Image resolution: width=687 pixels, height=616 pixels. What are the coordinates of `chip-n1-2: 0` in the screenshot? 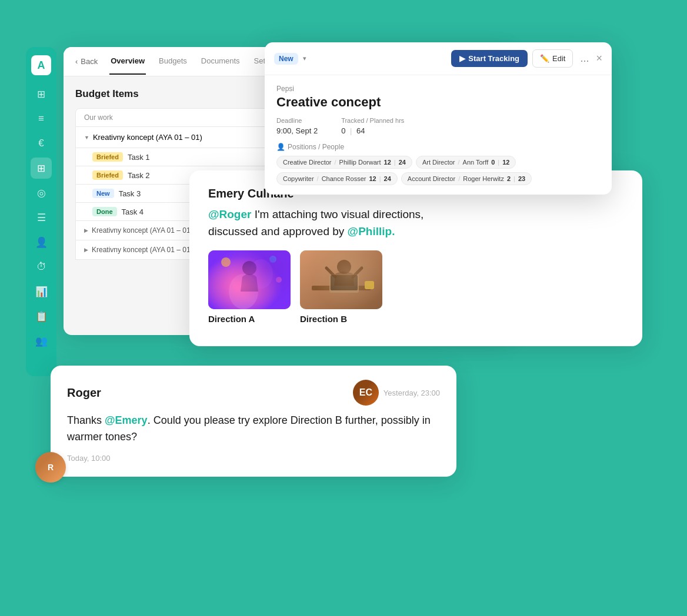 It's located at (493, 162).